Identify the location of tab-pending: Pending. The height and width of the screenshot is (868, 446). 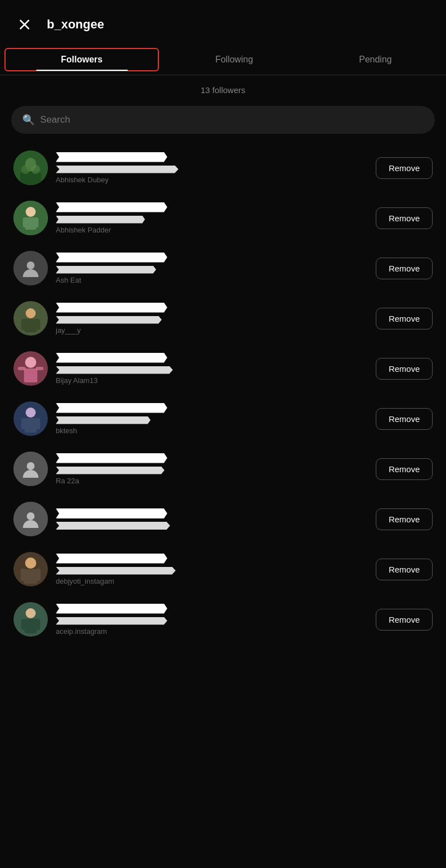
(376, 60).